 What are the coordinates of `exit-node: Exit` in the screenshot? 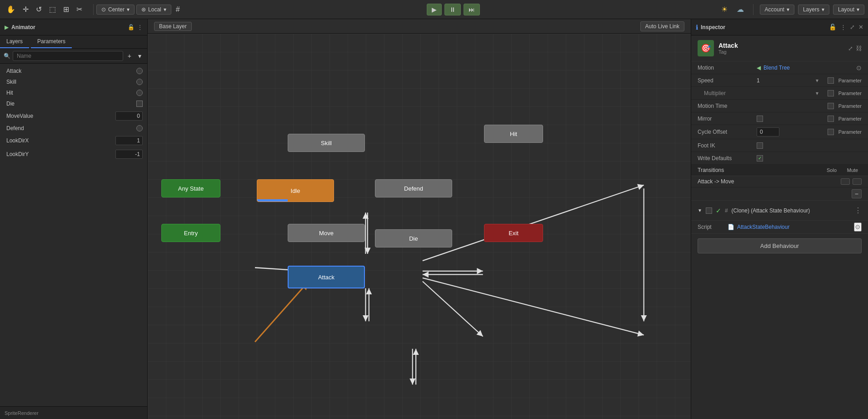 It's located at (514, 233).